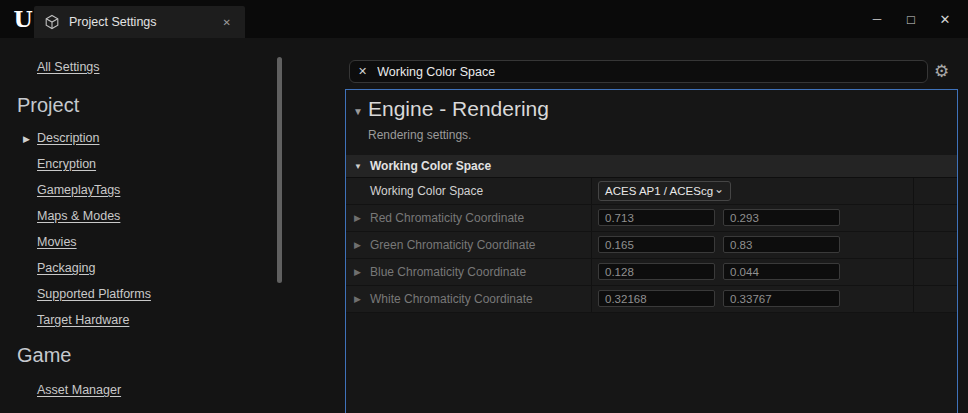  Describe the element at coordinates (782, 218) in the screenshot. I see `red-y-input` at that location.